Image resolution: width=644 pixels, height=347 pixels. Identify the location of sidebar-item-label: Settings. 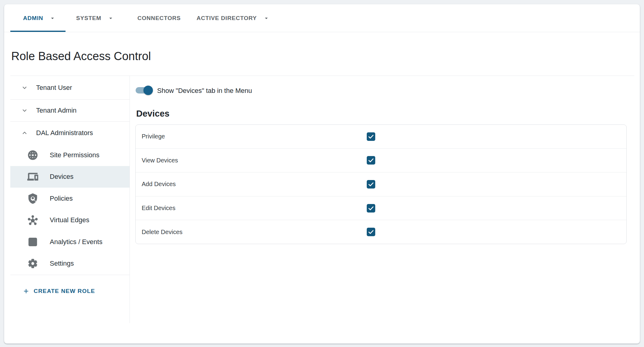
(62, 264).